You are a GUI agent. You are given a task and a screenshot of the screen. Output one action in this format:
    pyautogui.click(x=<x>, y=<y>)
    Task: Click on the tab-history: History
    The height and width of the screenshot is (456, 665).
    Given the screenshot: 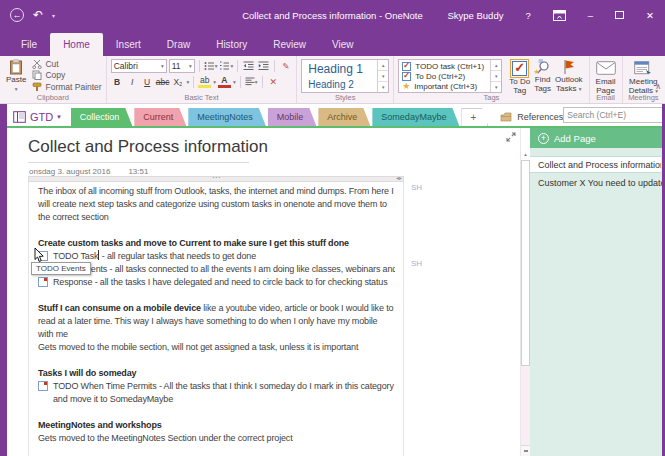 What is the action you would take?
    pyautogui.click(x=232, y=44)
    